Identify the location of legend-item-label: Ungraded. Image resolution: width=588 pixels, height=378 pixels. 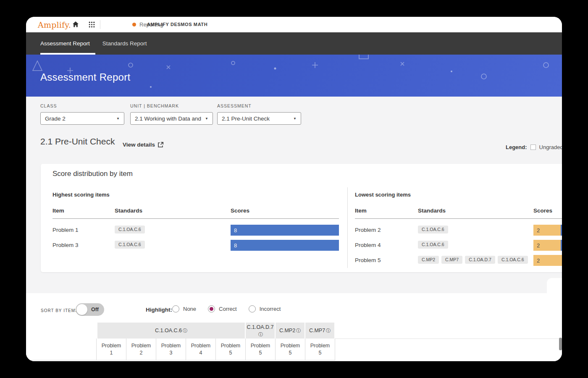
(551, 147).